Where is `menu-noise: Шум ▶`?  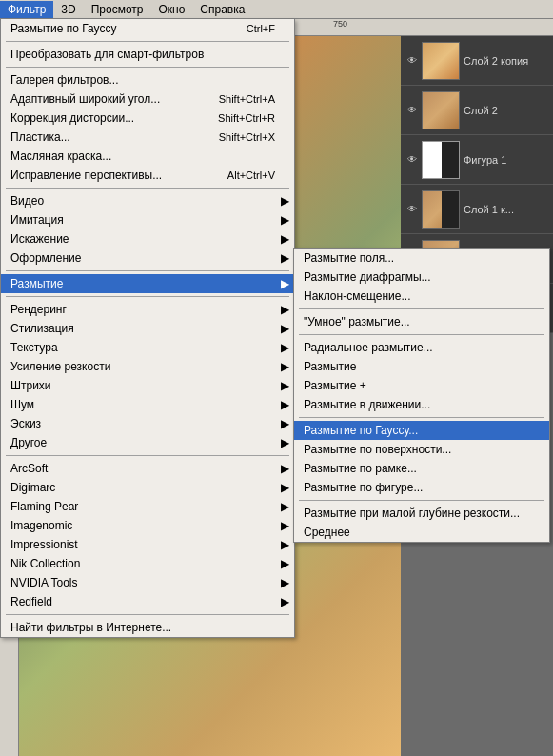 menu-noise: Шум ▶ is located at coordinates (148, 405).